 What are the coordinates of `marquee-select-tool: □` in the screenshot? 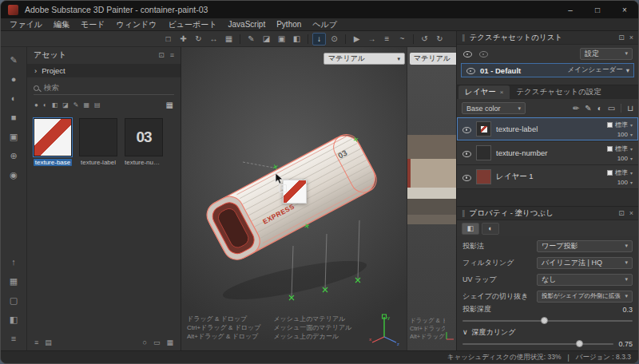 It's located at (168, 39).